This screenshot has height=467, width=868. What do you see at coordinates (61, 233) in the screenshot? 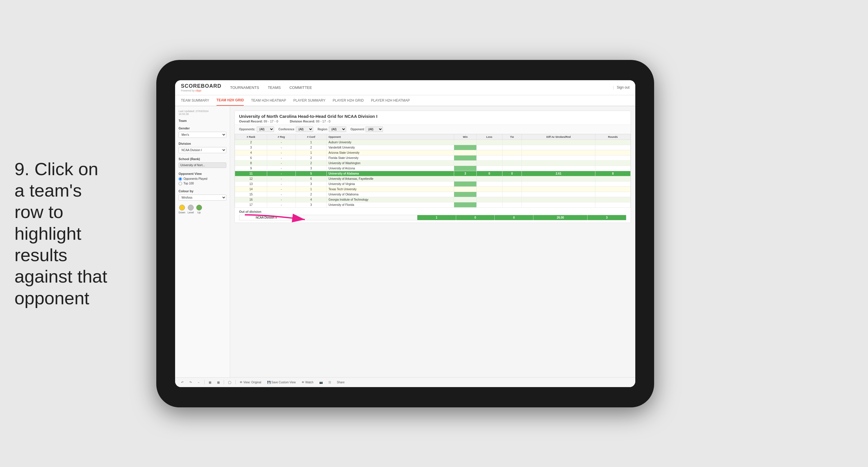
I see `instruction-body: Click on a team's row to highlight resul…` at bounding box center [61, 233].